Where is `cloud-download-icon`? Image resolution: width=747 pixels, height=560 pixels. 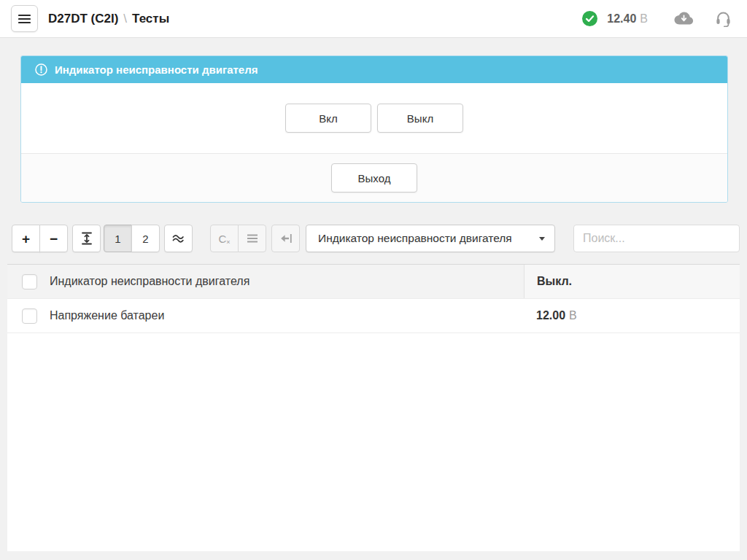 cloud-download-icon is located at coordinates (684, 19).